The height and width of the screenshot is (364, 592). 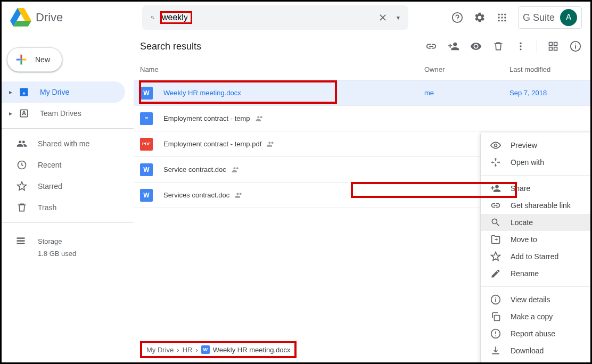 What do you see at coordinates (524, 239) in the screenshot?
I see `menu-label: Move to` at bounding box center [524, 239].